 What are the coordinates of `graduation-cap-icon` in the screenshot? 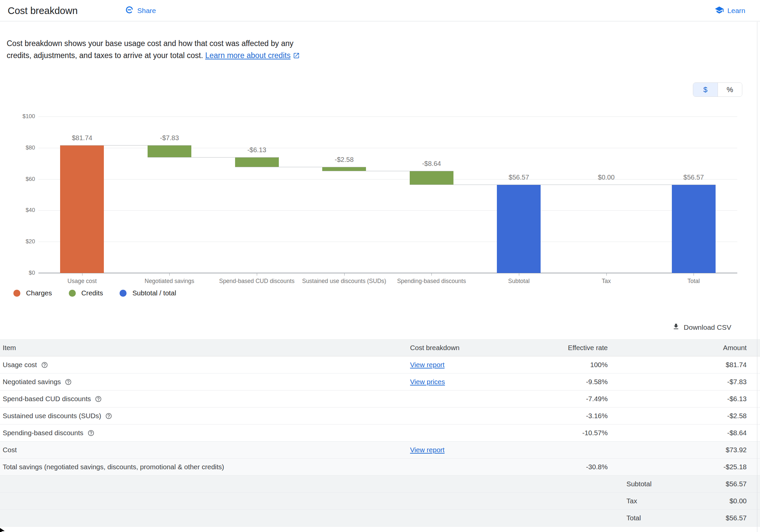 It's located at (719, 11).